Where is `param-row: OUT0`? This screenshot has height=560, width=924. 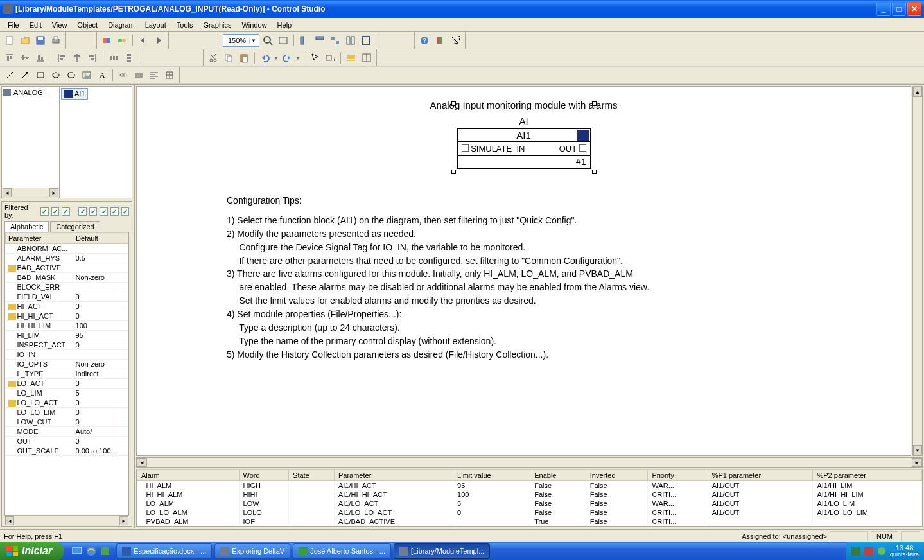 param-row: OUT0 is located at coordinates (67, 442).